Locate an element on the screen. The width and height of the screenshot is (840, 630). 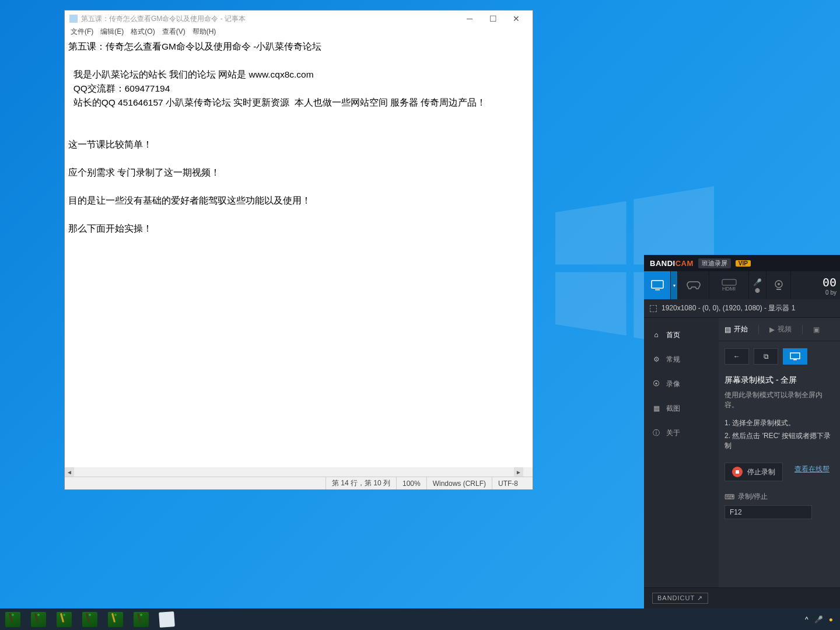
minimize-button: ─ is located at coordinates (470, 19).